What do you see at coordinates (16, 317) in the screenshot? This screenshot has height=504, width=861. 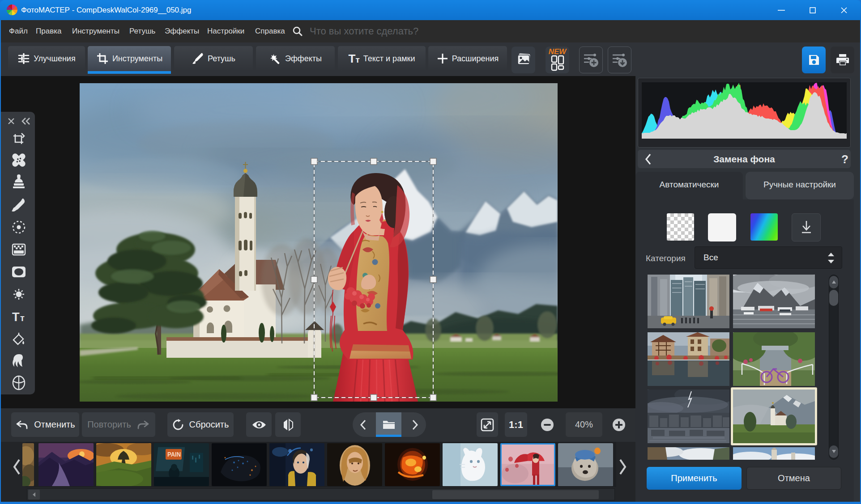 I see `svg-text: T` at bounding box center [16, 317].